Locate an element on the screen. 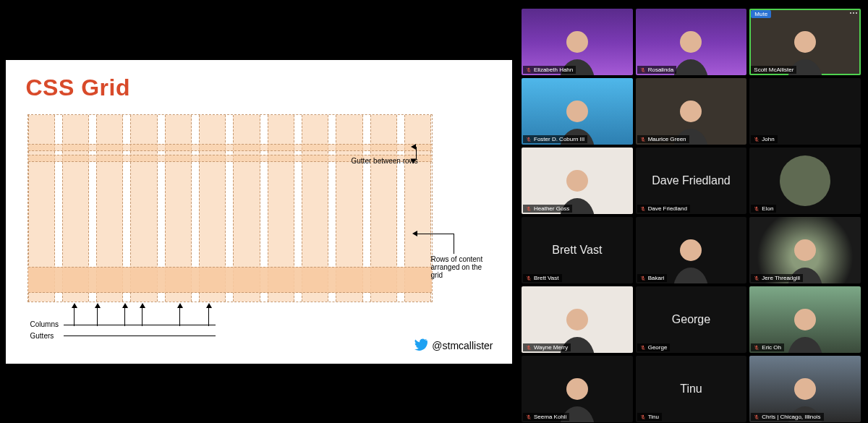  slide-title: CSS Grid is located at coordinates (259, 88).